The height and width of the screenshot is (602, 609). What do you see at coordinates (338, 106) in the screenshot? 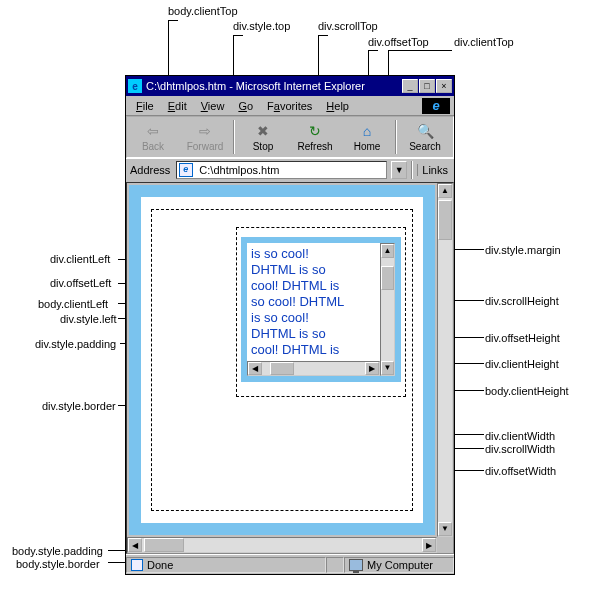
I see `menu-help: Help` at bounding box center [338, 106].